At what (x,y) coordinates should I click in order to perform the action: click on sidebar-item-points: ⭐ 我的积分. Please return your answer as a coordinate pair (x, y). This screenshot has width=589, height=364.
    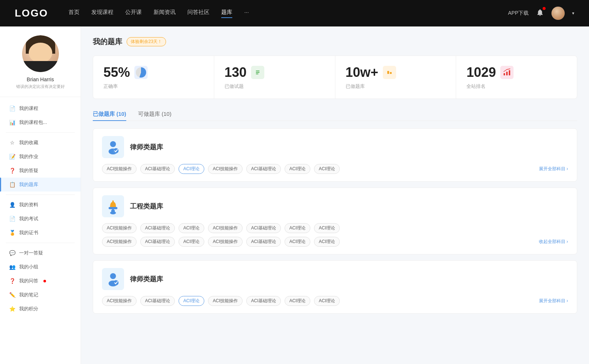
    Looking at the image, I should click on (40, 309).